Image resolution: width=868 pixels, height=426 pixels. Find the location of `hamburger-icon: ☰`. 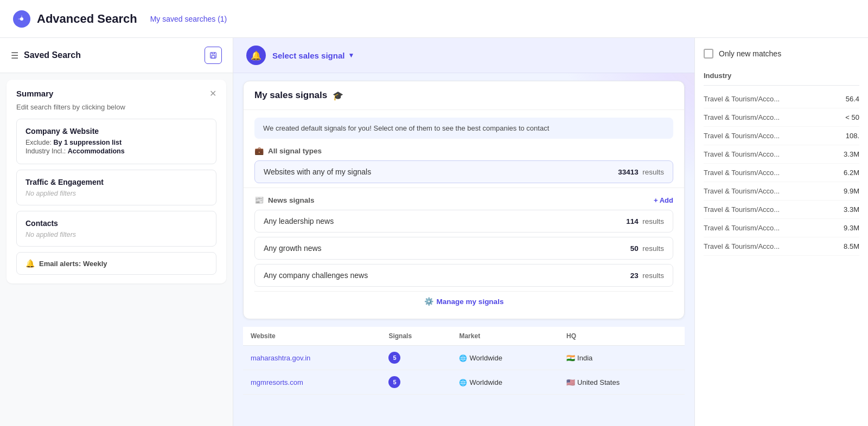

hamburger-icon: ☰ is located at coordinates (15, 55).